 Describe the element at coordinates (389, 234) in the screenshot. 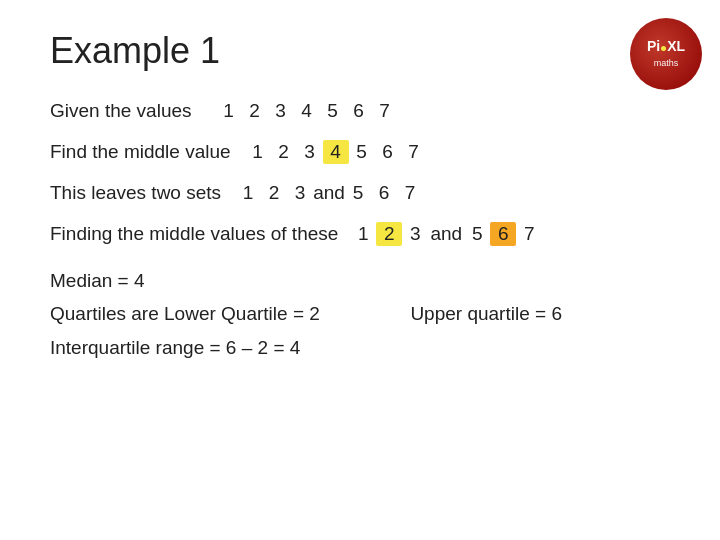

I see `find-v2-highlighted: 2` at that location.